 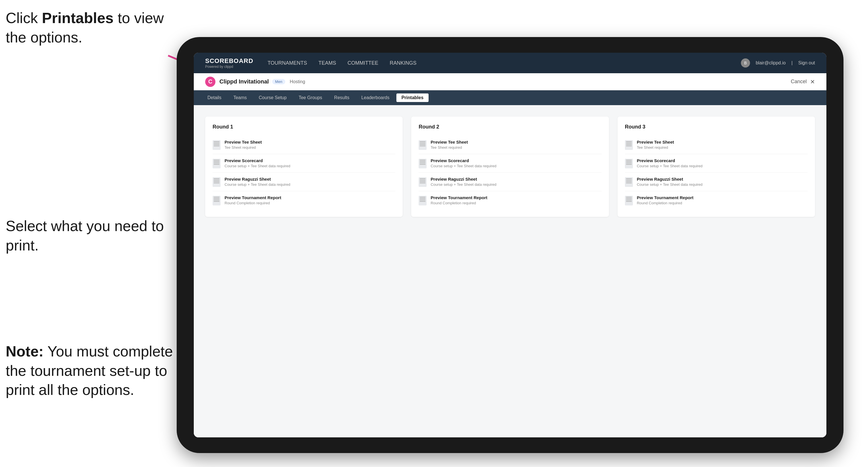 I want to click on round1-raguzzi: Preview Raguzzi Sheet Course setup + Tee…, so click(x=304, y=182).